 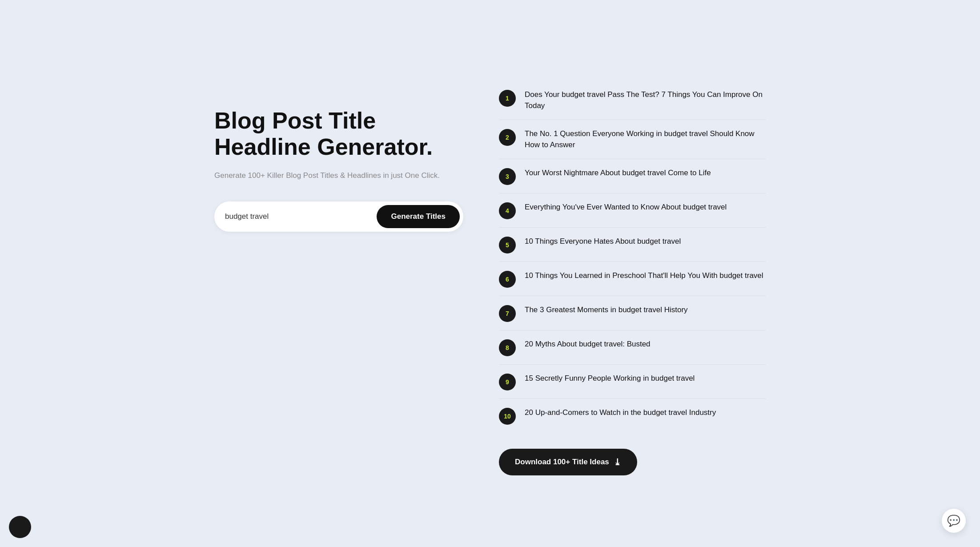 What do you see at coordinates (644, 276) in the screenshot?
I see `title-text: 10 Things You Learned in Preschool That'…` at bounding box center [644, 276].